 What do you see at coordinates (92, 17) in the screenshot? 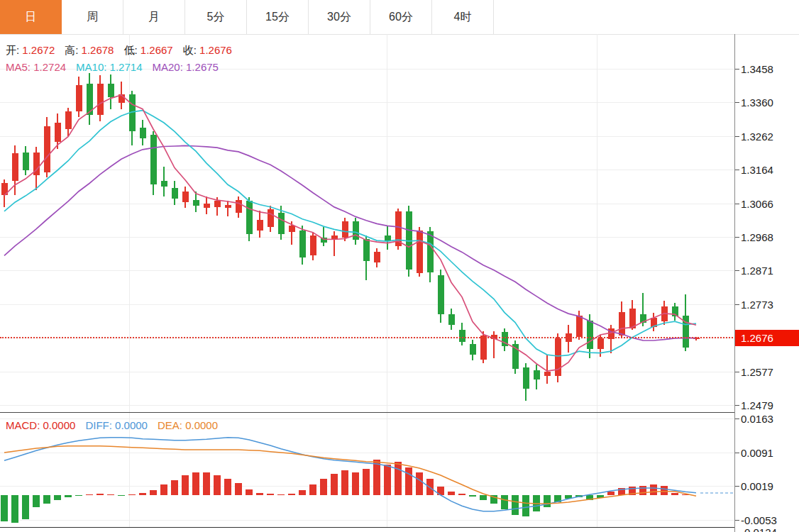
I see `tab-周: 周` at bounding box center [92, 17].